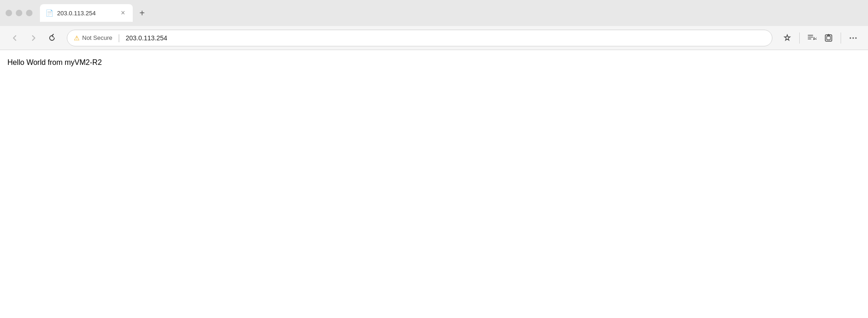  What do you see at coordinates (812, 38) in the screenshot?
I see `reading-list-icon` at bounding box center [812, 38].